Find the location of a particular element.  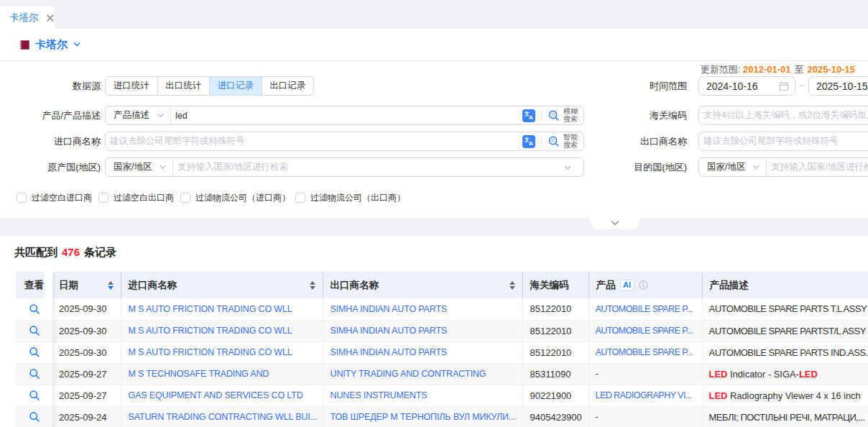

update-range-from: 2012-01-01 is located at coordinates (767, 69).